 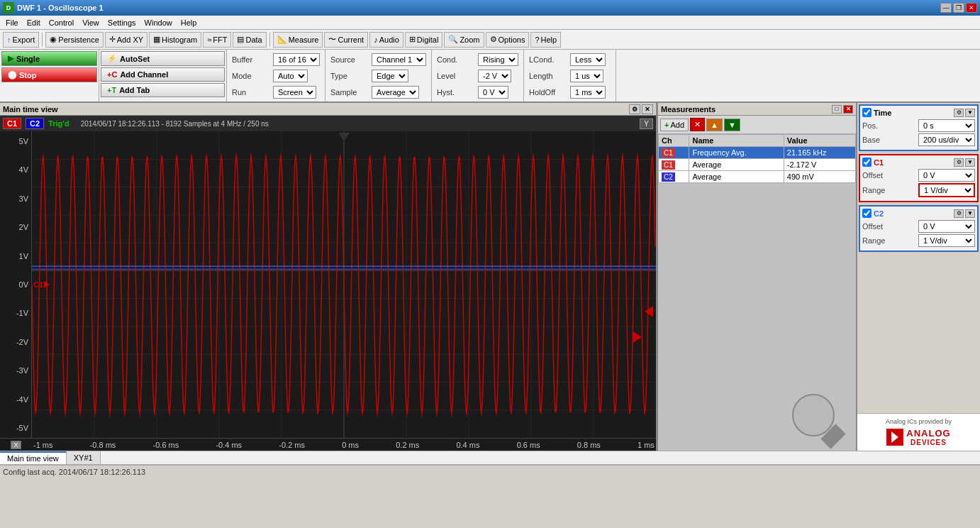 What do you see at coordinates (428, 40) in the screenshot?
I see `digital-label: Digital` at bounding box center [428, 40].